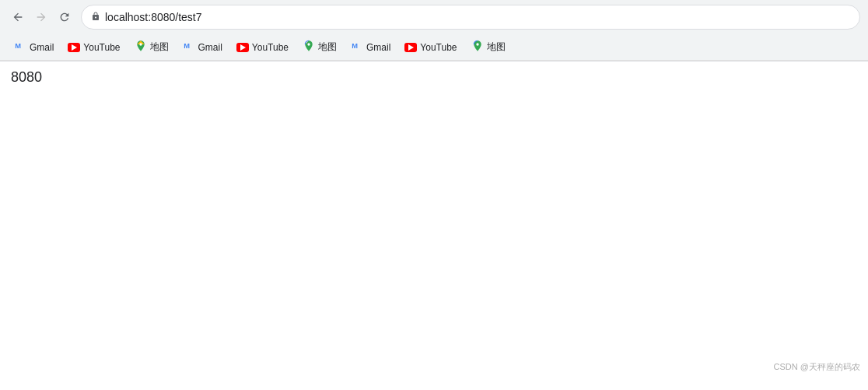 The image size is (868, 390). What do you see at coordinates (439, 47) in the screenshot?
I see `bookmark-label-youtube-3: YouTube` at bounding box center [439, 47].